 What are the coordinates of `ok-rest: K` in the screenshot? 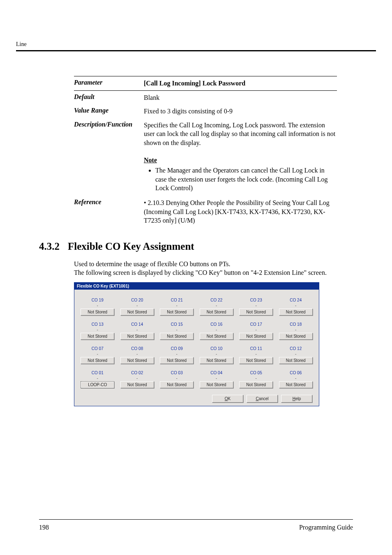 It's located at (229, 398).